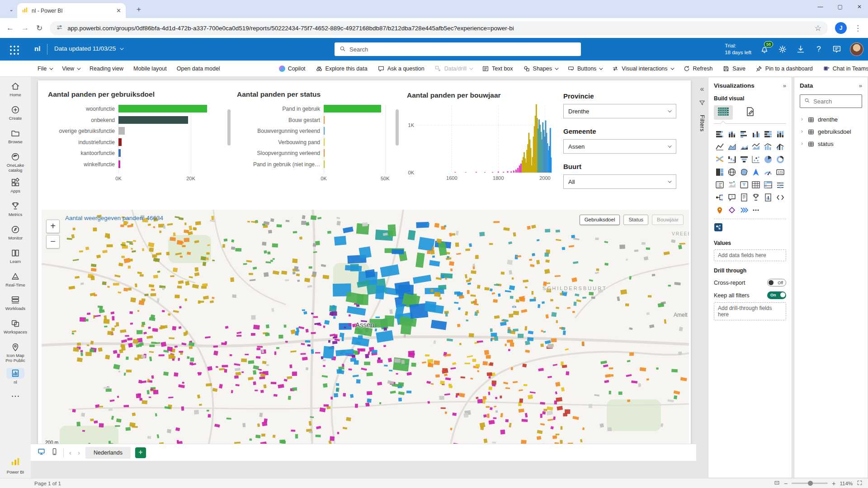  I want to click on filters-pane-label: Filters, so click(702, 123).